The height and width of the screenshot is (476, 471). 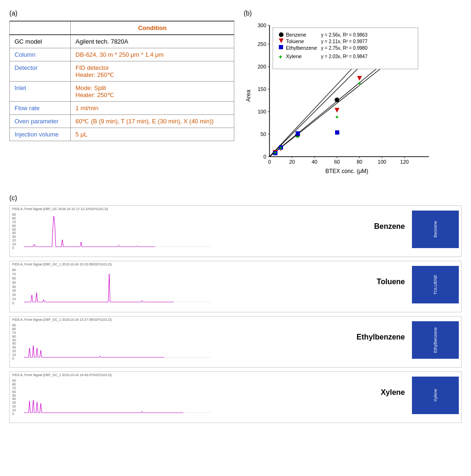 I want to click on panel-a-label: (a), so click(x=122, y=13).